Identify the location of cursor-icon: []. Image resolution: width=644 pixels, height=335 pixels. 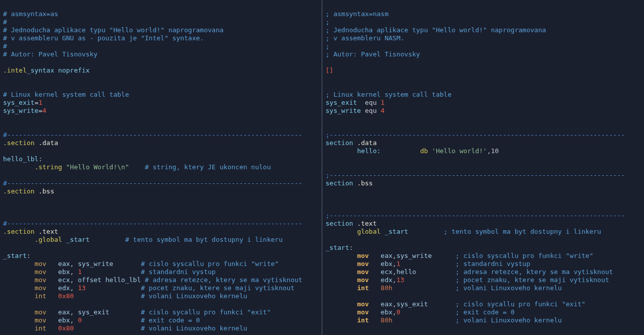
(330, 71).